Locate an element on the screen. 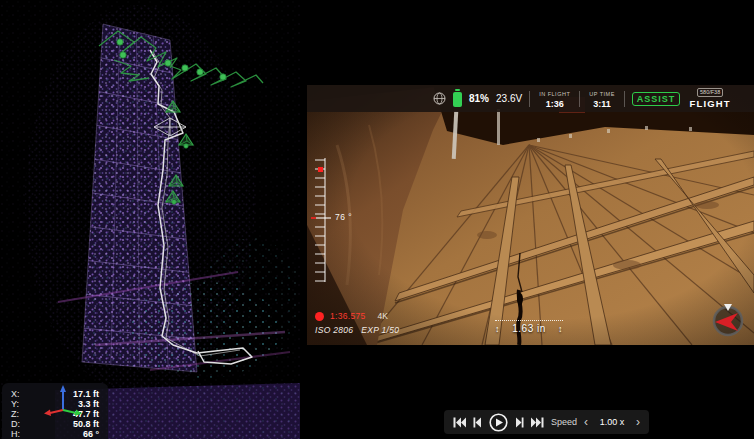 The height and width of the screenshot is (439, 754). record-dot-icon is located at coordinates (320, 316).